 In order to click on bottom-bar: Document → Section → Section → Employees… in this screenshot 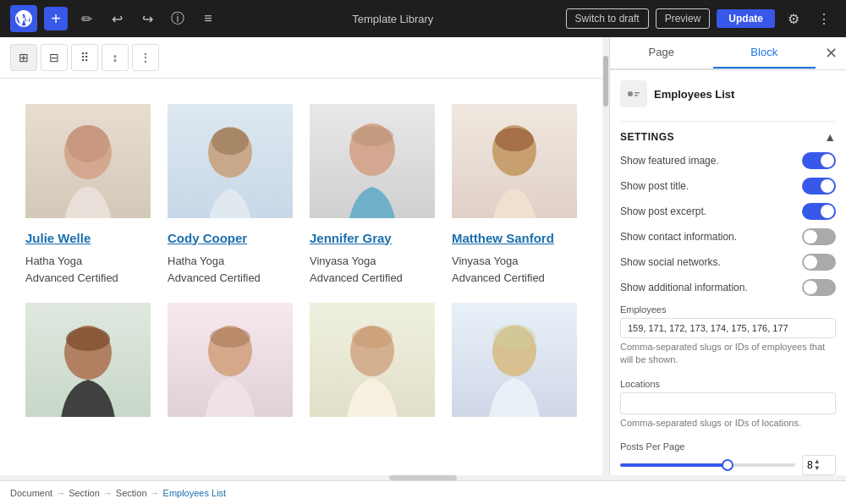, I will do `click(423, 492)`.